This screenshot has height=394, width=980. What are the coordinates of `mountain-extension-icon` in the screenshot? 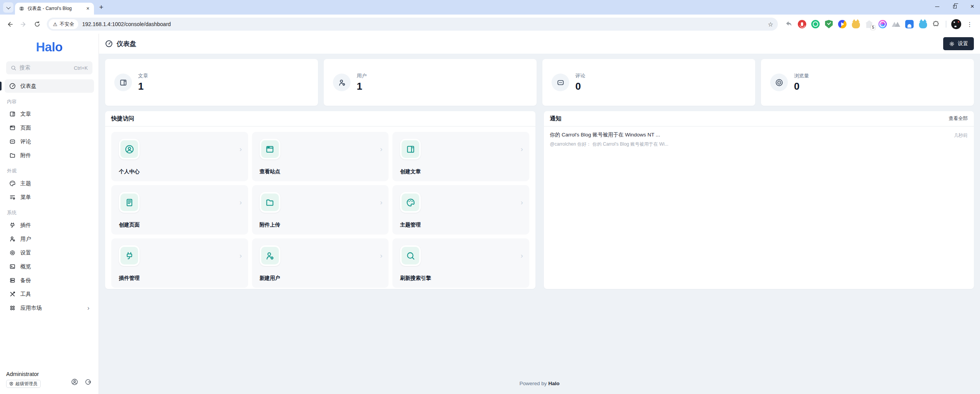 It's located at (896, 24).